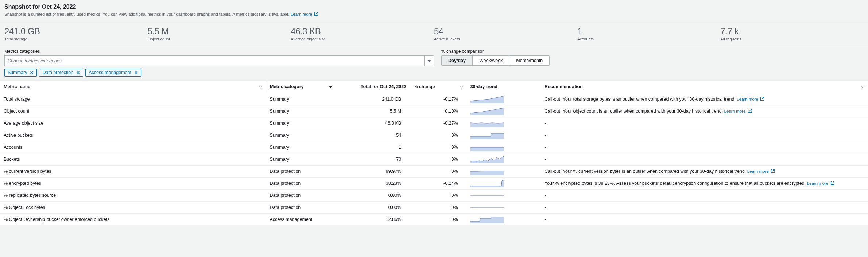 The width and height of the screenshot is (868, 257). I want to click on cell-metric-name: Total storage, so click(133, 99).